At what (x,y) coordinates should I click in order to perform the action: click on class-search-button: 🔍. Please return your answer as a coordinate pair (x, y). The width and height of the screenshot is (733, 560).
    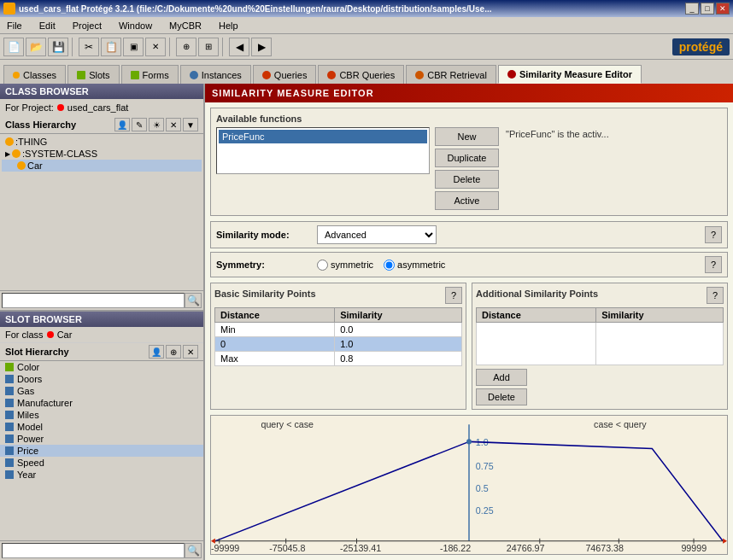
    Looking at the image, I should click on (193, 300).